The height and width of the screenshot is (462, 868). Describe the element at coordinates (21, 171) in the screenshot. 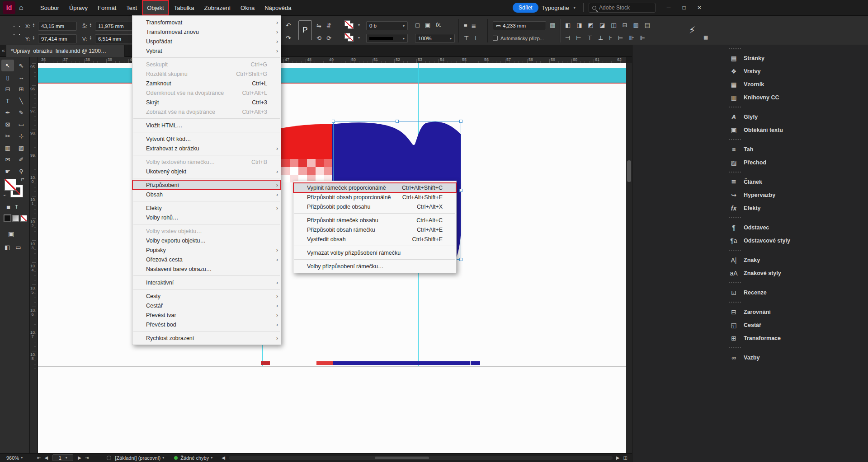

I see `zoom-tool: ⚲` at that location.